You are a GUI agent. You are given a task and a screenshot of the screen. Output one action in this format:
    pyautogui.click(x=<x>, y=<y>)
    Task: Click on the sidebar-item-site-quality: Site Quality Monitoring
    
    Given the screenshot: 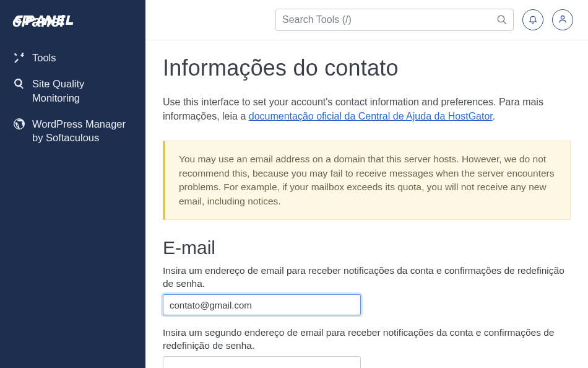 What is the action you would take?
    pyautogui.click(x=73, y=90)
    